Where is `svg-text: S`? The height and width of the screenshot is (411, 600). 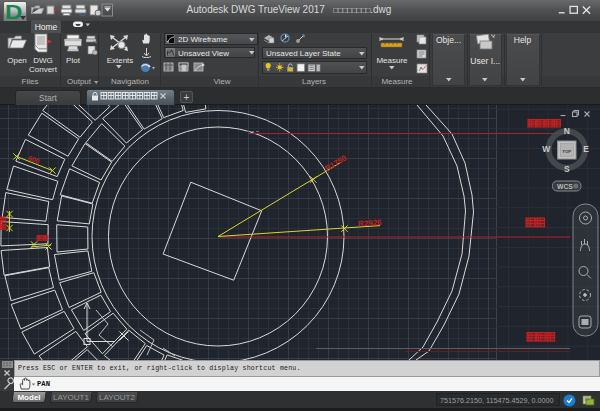 svg-text: S is located at coordinates (567, 169).